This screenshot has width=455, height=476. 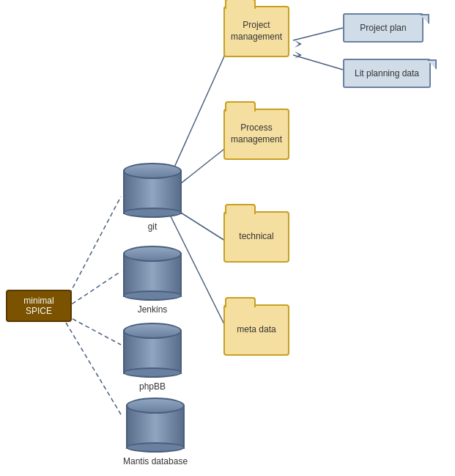 I want to click on process-management-label: Process management, so click(x=256, y=133).